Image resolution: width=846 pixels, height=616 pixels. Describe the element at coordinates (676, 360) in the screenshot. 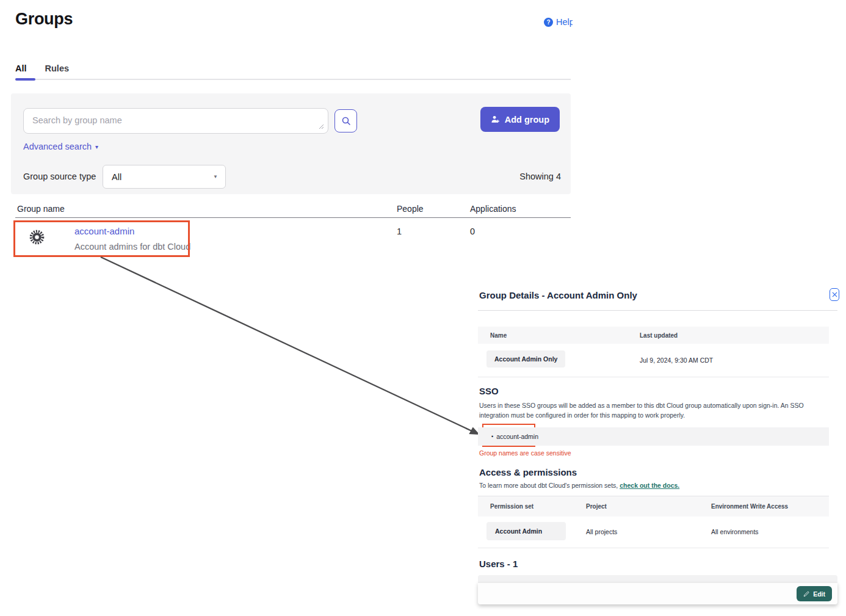

I see `last-updated-value: Jul 9, 2024, 9:30 AM CDT` at that location.